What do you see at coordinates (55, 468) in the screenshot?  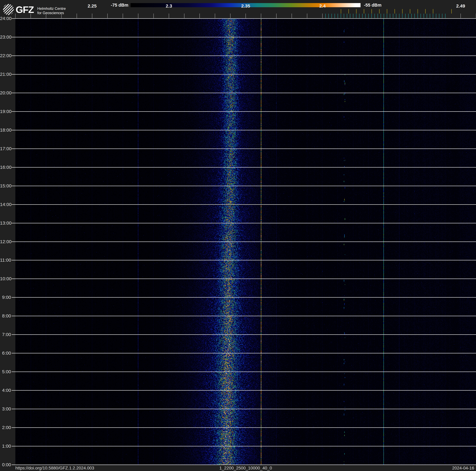 I see `footer-doi-link: https://doi.org/10.5880/GFZ.1.2.2024.003` at bounding box center [55, 468].